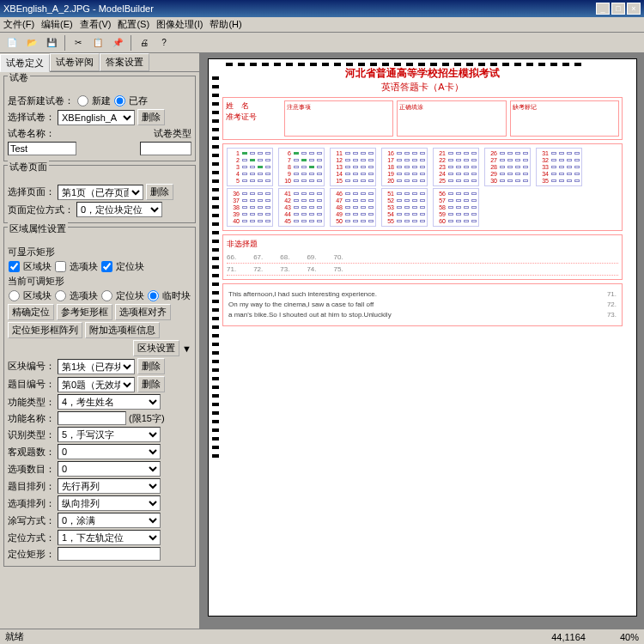  Describe the element at coordinates (118, 43) in the screenshot. I see `paste-icon: 📌` at that location.